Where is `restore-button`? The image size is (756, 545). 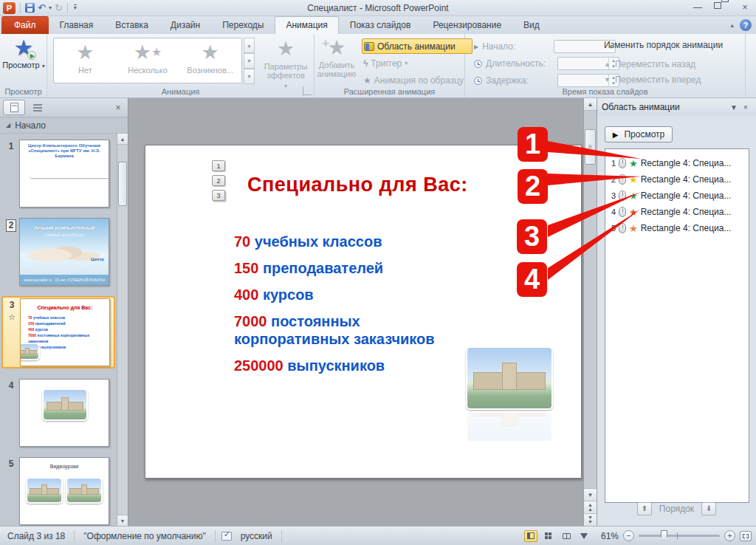 restore-button is located at coordinates (721, 7).